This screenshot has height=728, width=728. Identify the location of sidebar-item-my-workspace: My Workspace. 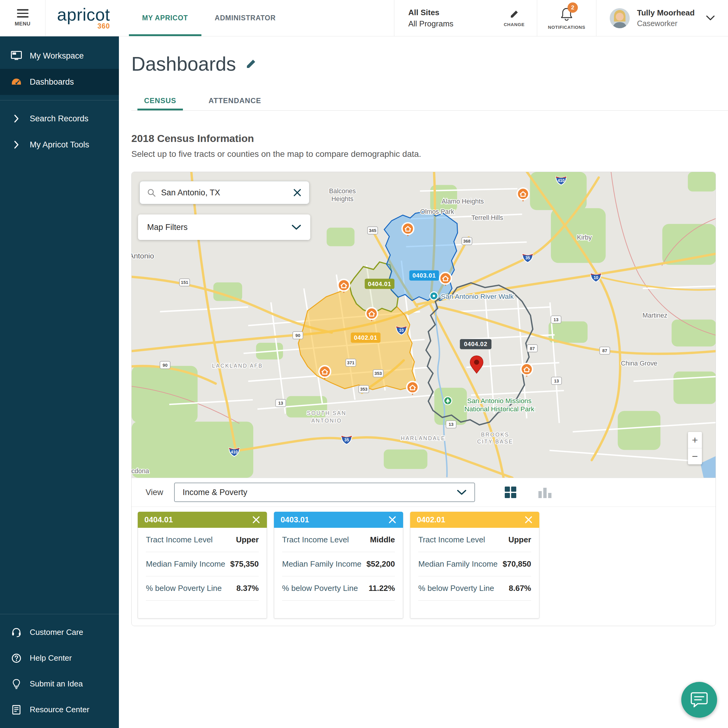
(60, 56).